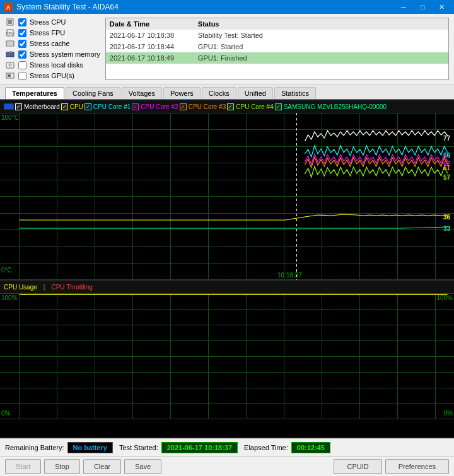 The height and width of the screenshot is (476, 454). What do you see at coordinates (227, 7) in the screenshot?
I see `titlebar: A System Stability Test - AIDA64 ─ □ ✕` at bounding box center [227, 7].